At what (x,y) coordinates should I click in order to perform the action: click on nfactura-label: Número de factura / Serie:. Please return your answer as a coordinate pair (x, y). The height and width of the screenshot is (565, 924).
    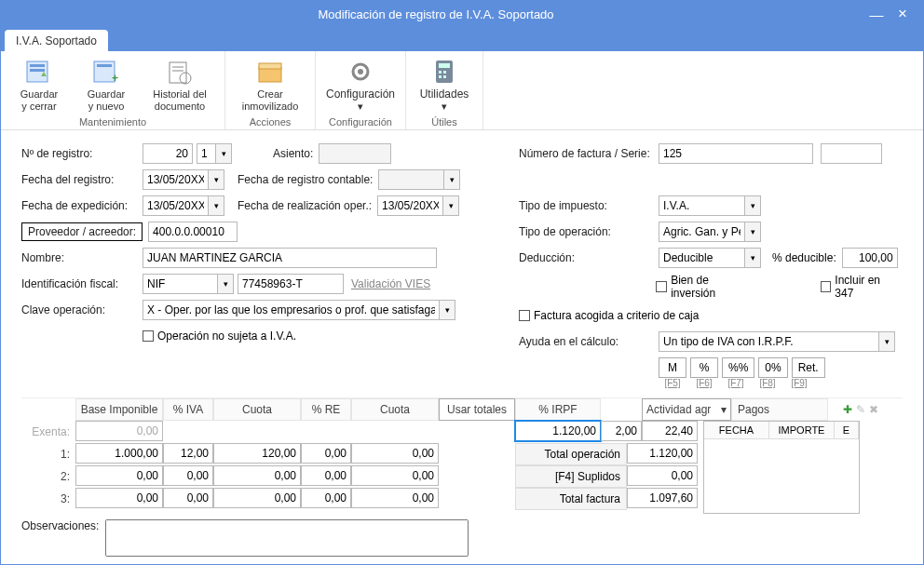
    Looking at the image, I should click on (589, 154).